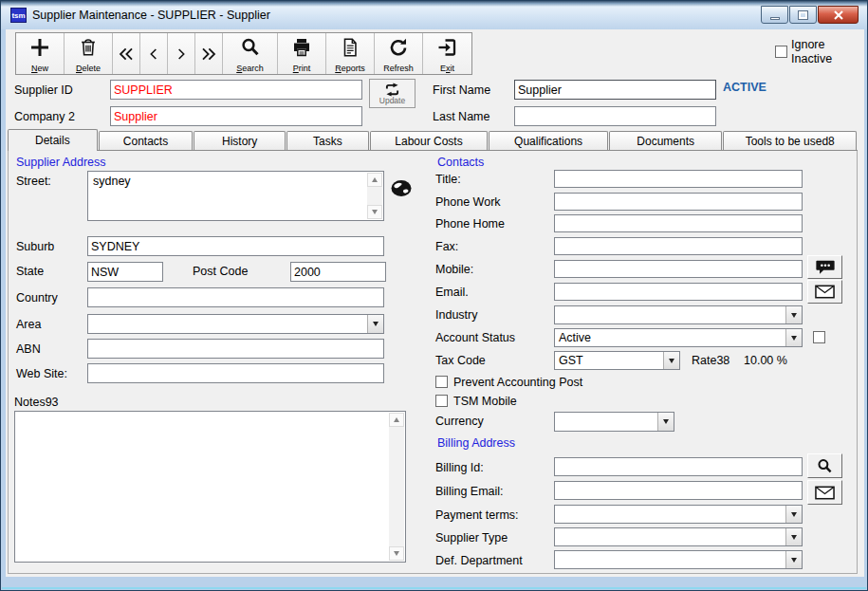 The width and height of the screenshot is (868, 591). I want to click on last-name-label: Last Name, so click(461, 117).